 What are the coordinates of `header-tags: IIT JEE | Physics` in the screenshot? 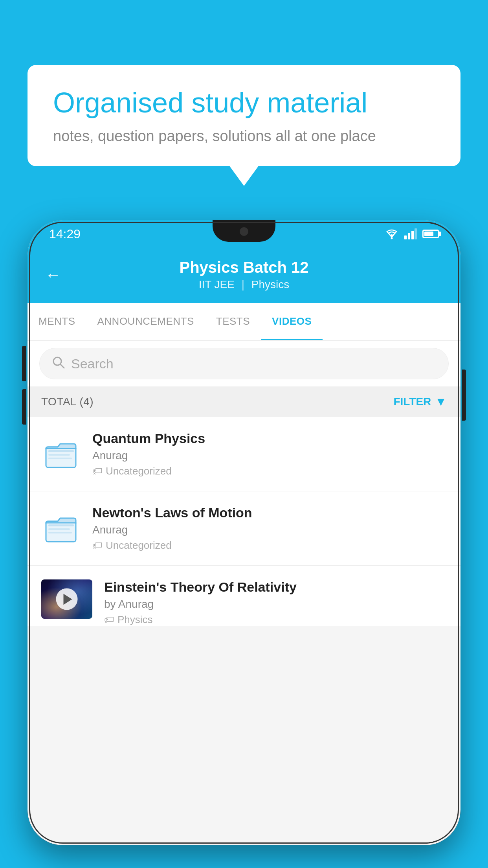 It's located at (244, 285).